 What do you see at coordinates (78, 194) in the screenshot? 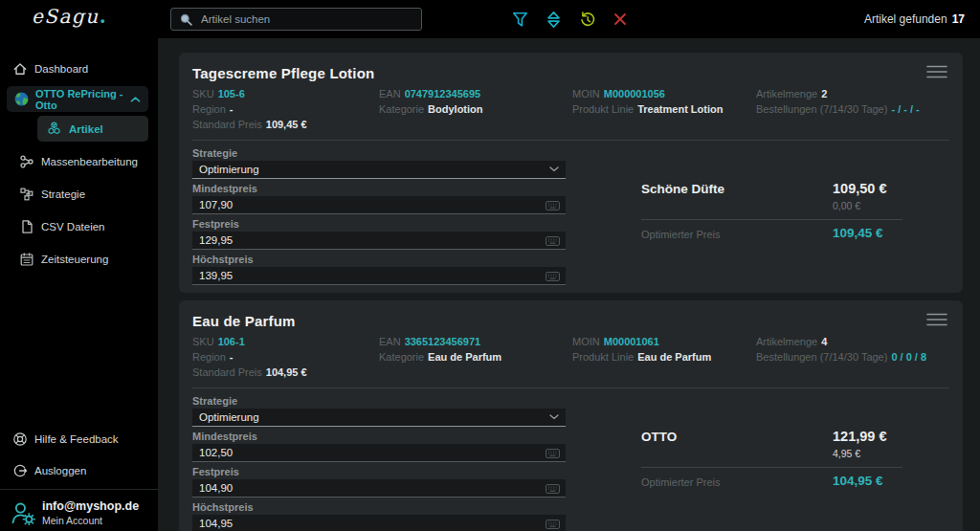
I see `sidebar-item-strategie: Strategie` at bounding box center [78, 194].